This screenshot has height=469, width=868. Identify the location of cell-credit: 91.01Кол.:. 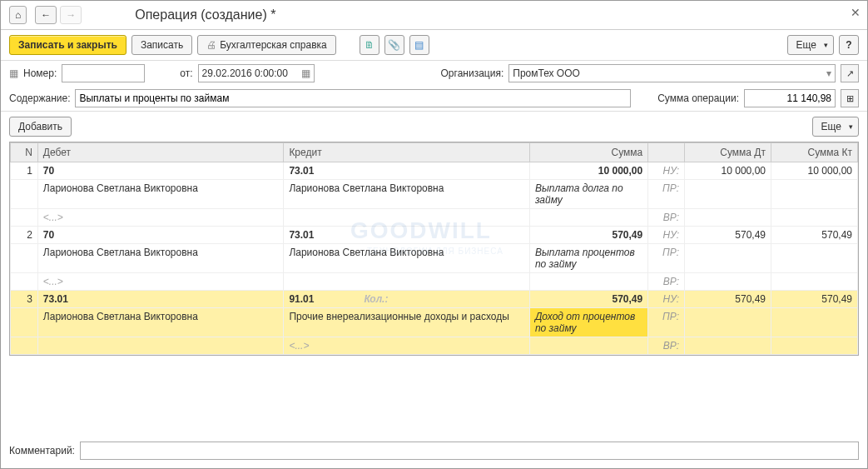
(407, 300).